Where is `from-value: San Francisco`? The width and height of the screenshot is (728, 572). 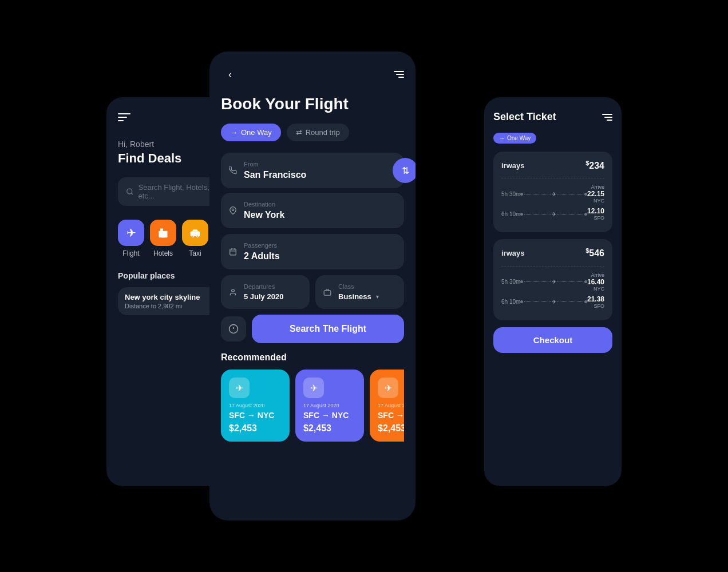 from-value: San Francisco is located at coordinates (319, 175).